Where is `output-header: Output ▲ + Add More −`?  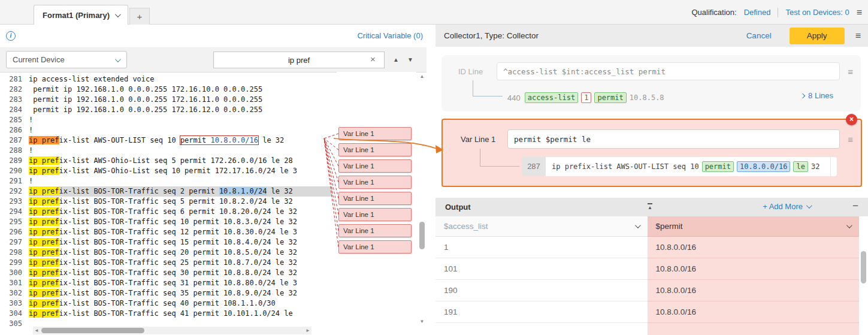 output-header: Output ▲ + Add More − is located at coordinates (652, 207).